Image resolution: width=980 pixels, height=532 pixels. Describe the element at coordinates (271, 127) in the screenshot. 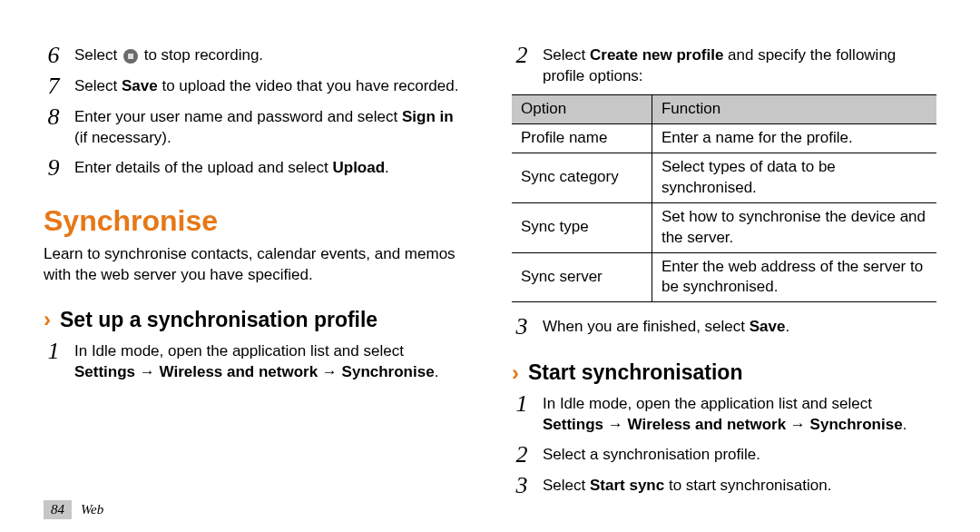

I see `step-text: Enter your user name and password and se…` at that location.